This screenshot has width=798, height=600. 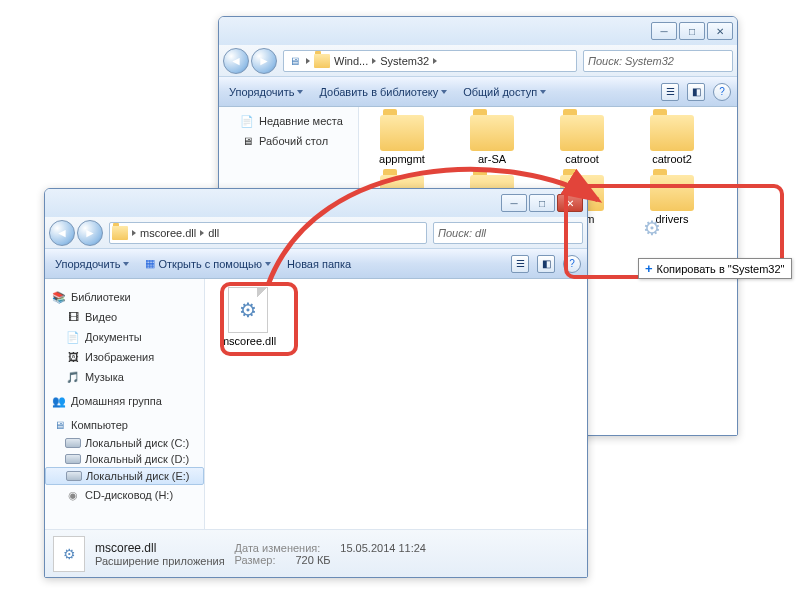 What do you see at coordinates (124, 317) in the screenshot?
I see `sidebar-item-video: 🎞Видео` at bounding box center [124, 317].